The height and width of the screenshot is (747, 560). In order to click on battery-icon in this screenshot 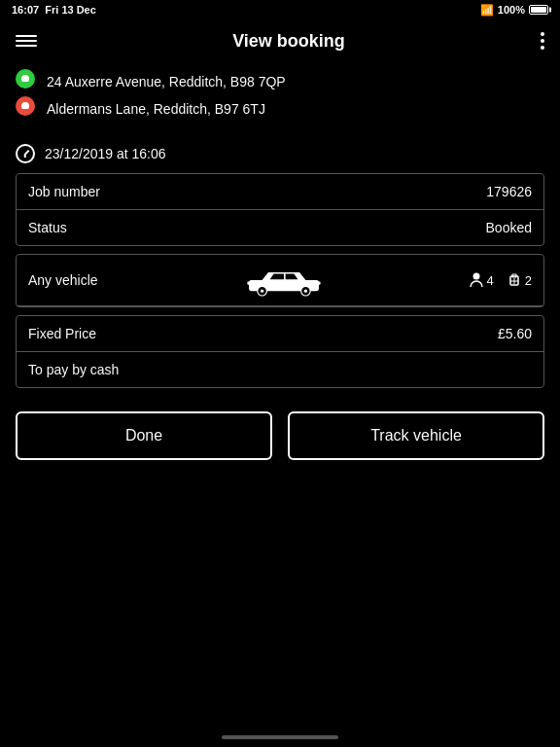, I will do `click(539, 10)`.